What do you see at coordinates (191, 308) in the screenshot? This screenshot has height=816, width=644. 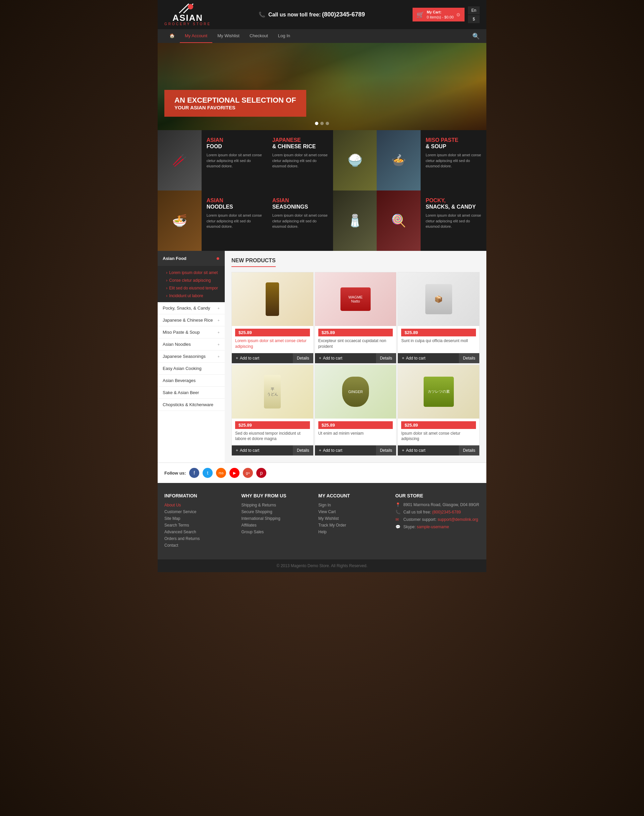 I see `sidebar-item-pocky: Pocky, Snacks, & Candy+` at bounding box center [191, 308].